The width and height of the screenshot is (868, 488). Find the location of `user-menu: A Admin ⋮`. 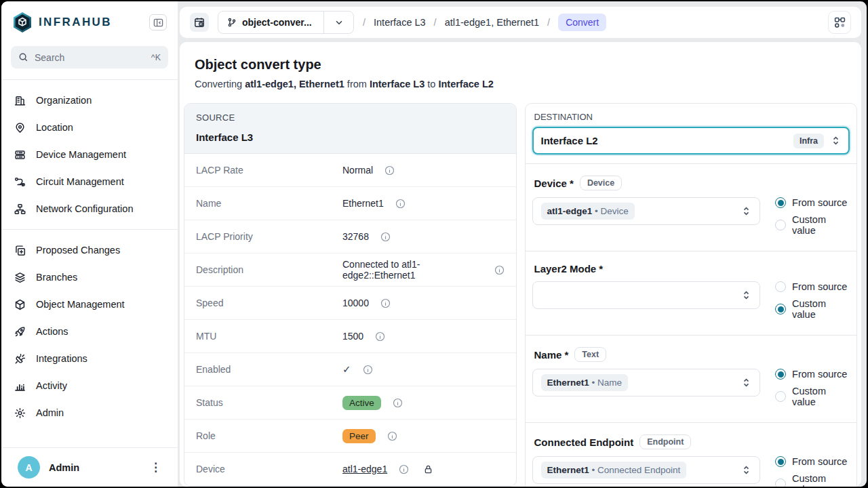

user-menu: A Admin ⋮ is located at coordinates (90, 467).